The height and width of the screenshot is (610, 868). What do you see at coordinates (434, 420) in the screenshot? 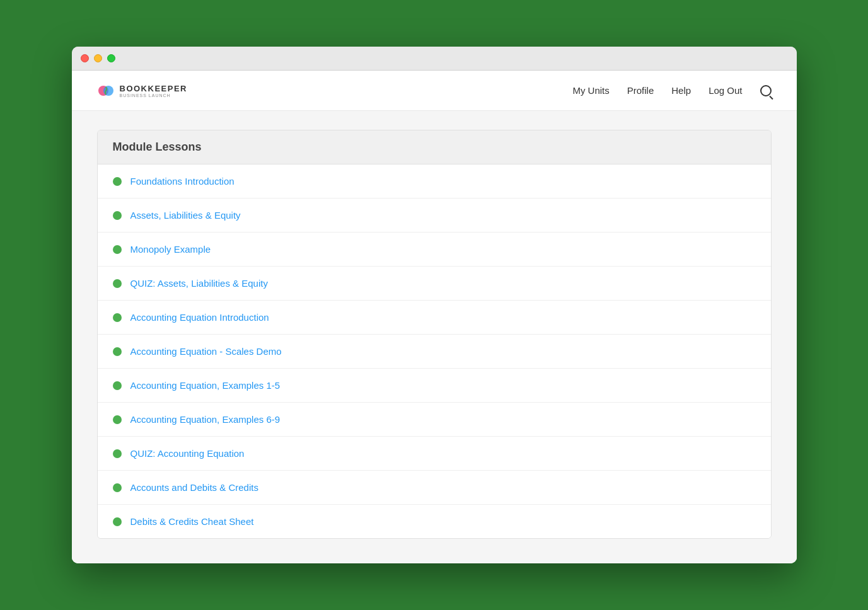
I see `list-item: Accounting Equation, Examples 6-9` at bounding box center [434, 420].